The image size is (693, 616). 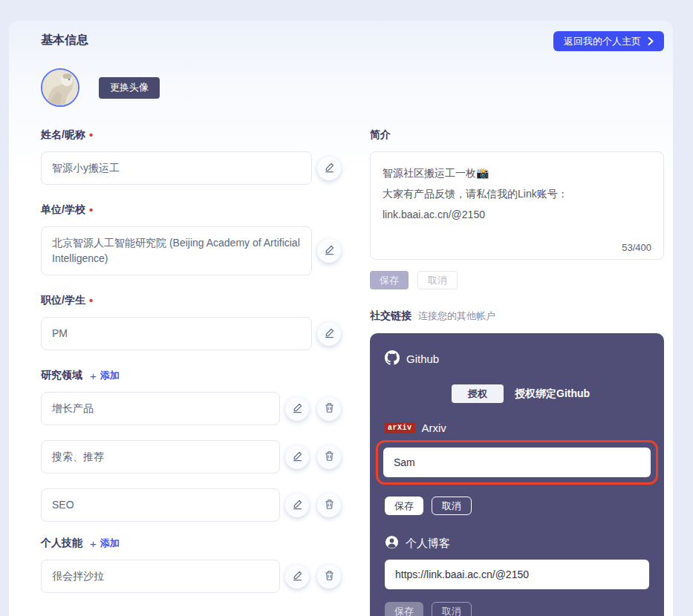 What do you see at coordinates (191, 576) in the screenshot?
I see `skill-item-row: 很会拌沙拉` at bounding box center [191, 576].